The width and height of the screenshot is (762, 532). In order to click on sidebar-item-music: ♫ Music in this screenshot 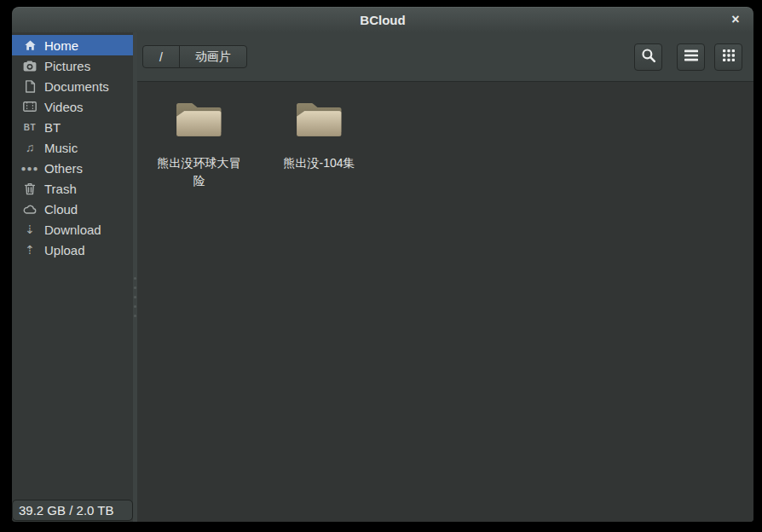, I will do `click(72, 147)`.